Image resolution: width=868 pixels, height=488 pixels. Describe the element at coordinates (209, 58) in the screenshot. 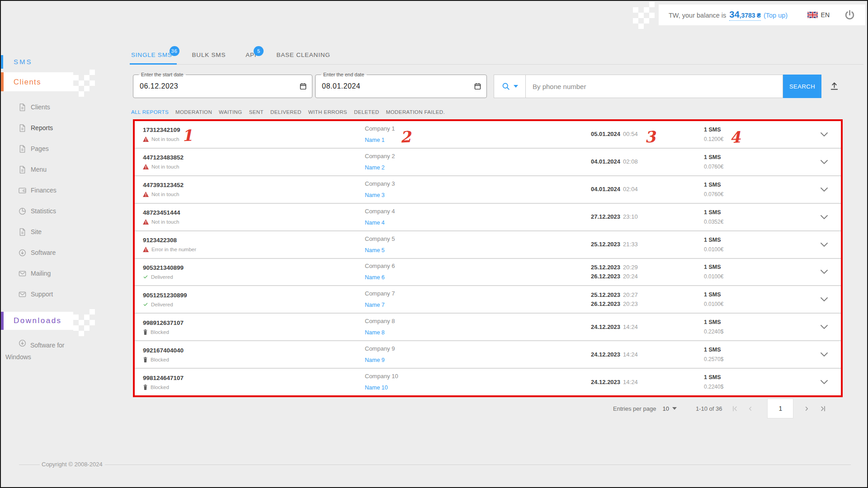

I see `tab-bulk-sms: BULK SMS` at that location.